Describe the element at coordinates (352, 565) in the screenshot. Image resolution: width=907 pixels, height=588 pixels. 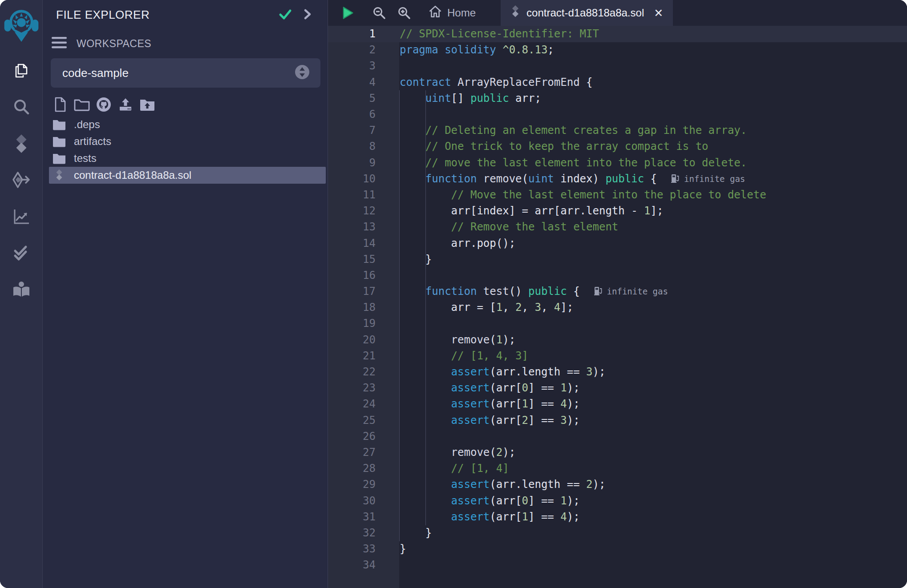
I see `line-number: 34` at that location.